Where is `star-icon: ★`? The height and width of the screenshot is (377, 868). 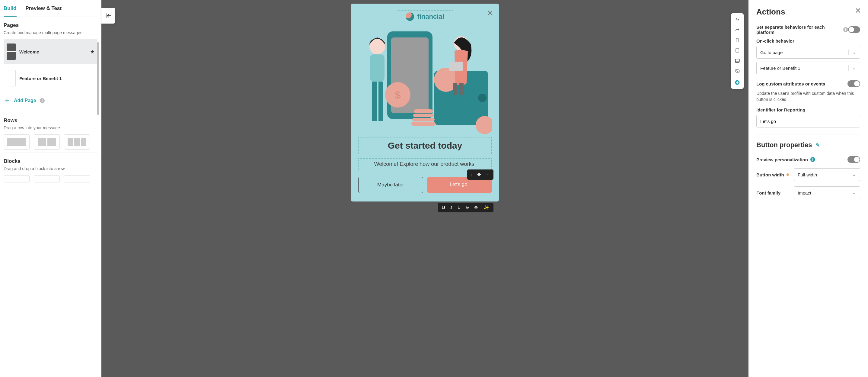 star-icon: ★ is located at coordinates (92, 52).